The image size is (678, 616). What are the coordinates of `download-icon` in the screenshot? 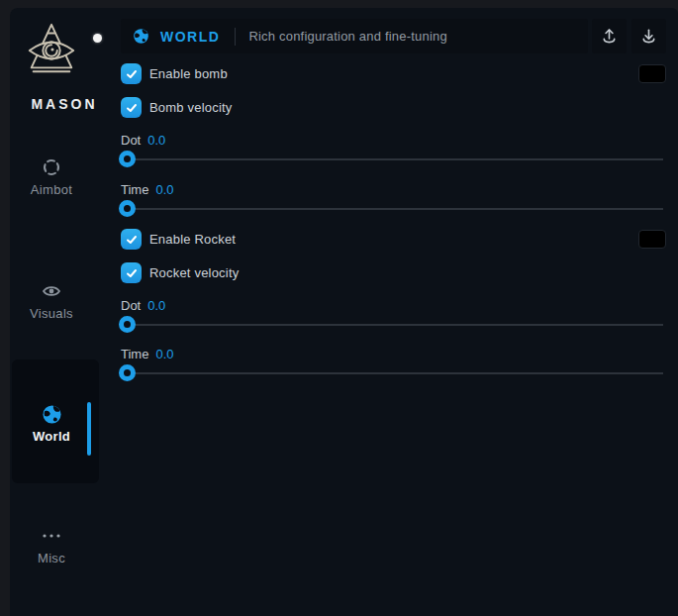 It's located at (649, 36).